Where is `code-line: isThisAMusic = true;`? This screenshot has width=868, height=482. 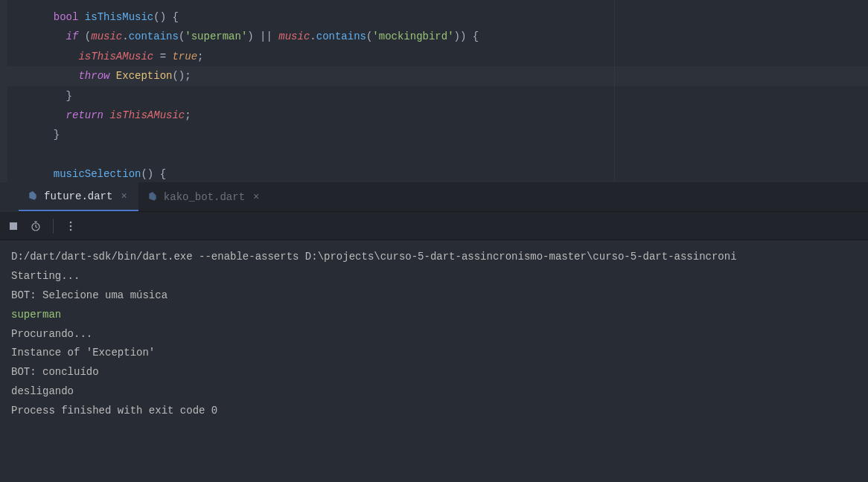 code-line: isThisAMusic = true; is located at coordinates (434, 57).